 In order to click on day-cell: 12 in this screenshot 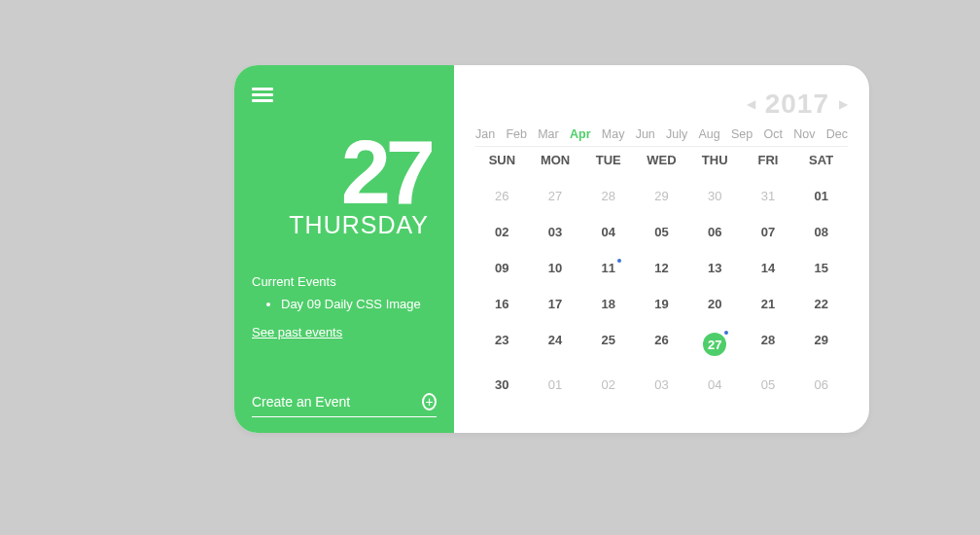, I will do `click(661, 268)`.